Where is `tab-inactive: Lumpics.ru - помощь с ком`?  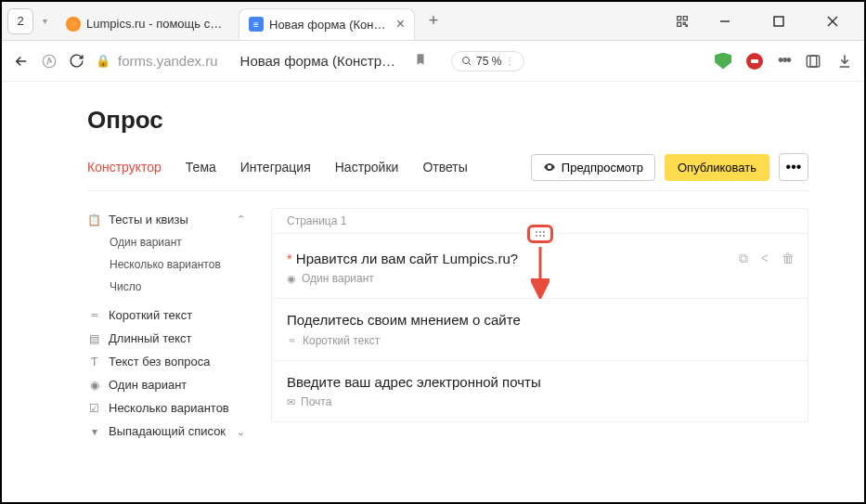
tab-inactive: Lumpics.ru - помощь с ком is located at coordinates (145, 24).